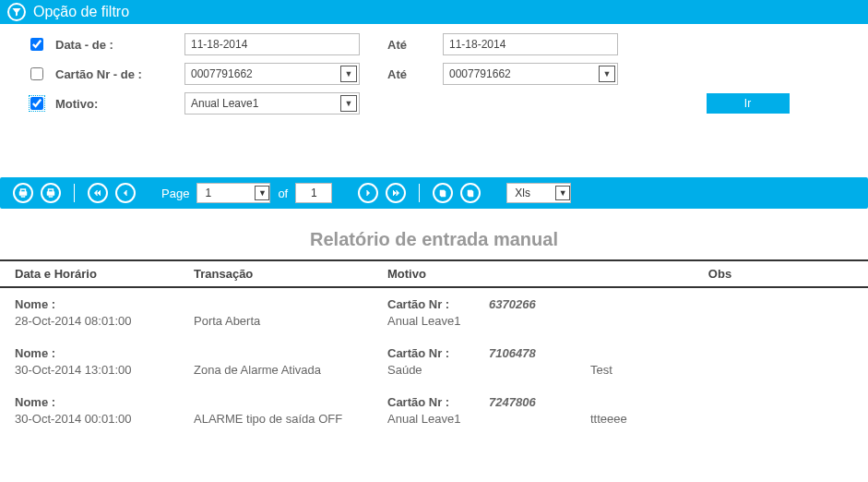 Image resolution: width=868 pixels, height=482 pixels. What do you see at coordinates (125, 193) in the screenshot?
I see `prev-page-icon` at bounding box center [125, 193].